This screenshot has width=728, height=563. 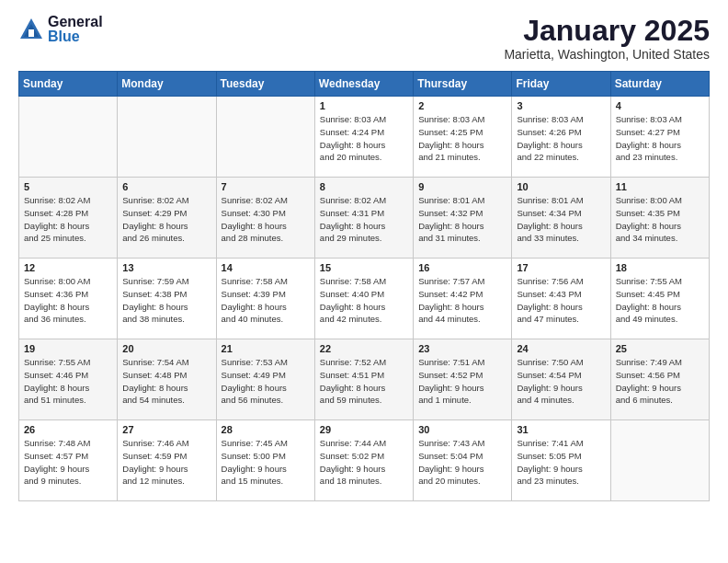 I want to click on day-number: 24, so click(x=561, y=349).